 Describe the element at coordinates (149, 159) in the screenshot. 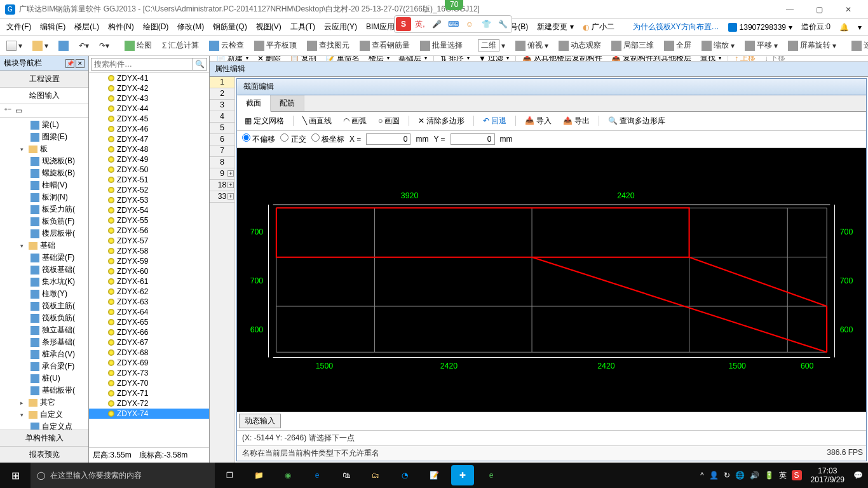

I see `list-item: ZDYX-49` at that location.